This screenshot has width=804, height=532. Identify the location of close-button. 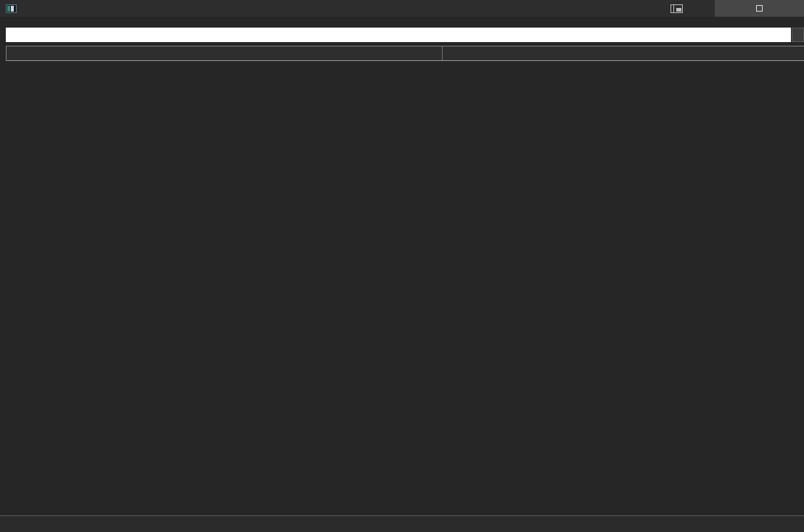
(789, 9).